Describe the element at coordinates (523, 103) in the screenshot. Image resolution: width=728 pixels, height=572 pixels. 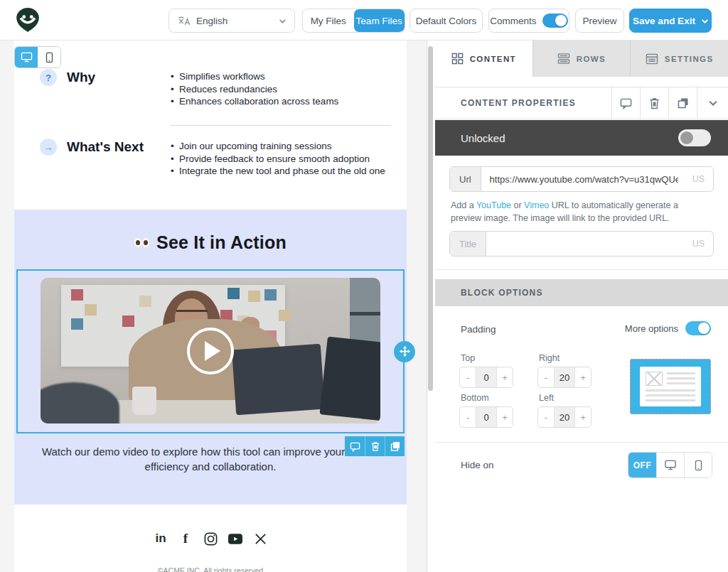
I see `content-properties-title: CONTENT PROPERTIES` at that location.